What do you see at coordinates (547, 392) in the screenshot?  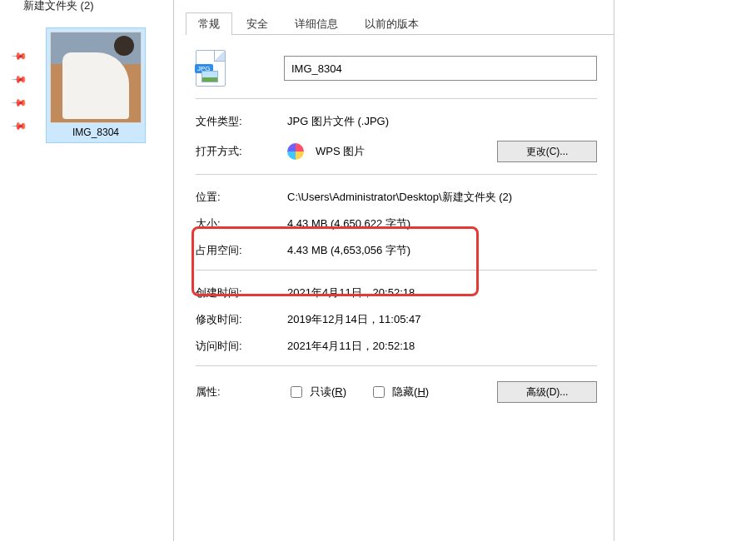 I see `advanced-button: 高级(D)...` at bounding box center [547, 392].